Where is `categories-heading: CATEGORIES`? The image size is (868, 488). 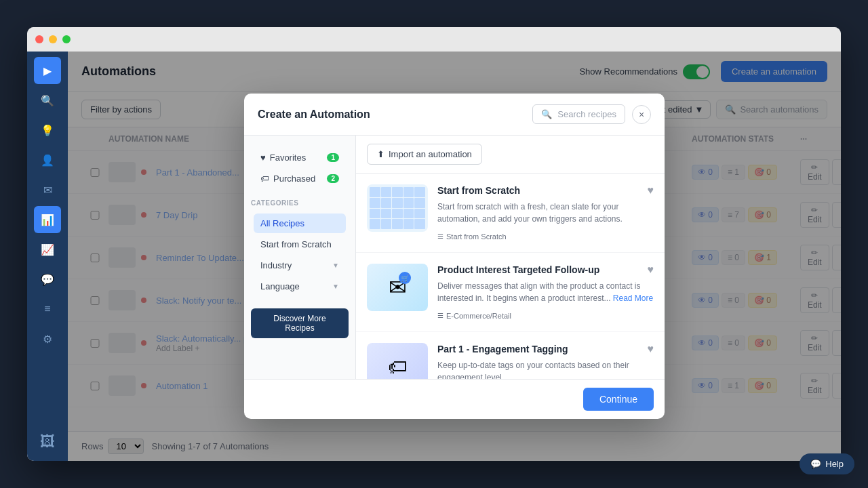 categories-heading: CATEGORIES is located at coordinates (300, 202).